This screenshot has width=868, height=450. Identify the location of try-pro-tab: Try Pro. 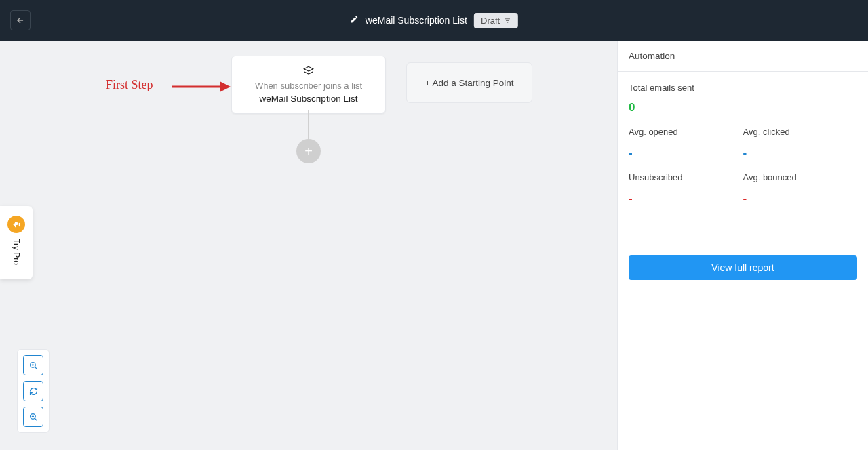
(16, 243).